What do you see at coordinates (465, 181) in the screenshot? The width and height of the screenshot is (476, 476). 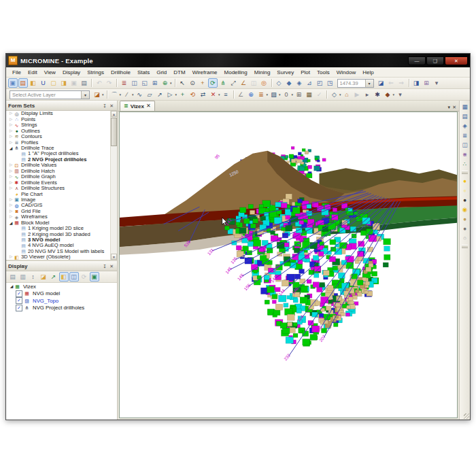 I see `rt-light-on-icon: ●` at bounding box center [465, 181].